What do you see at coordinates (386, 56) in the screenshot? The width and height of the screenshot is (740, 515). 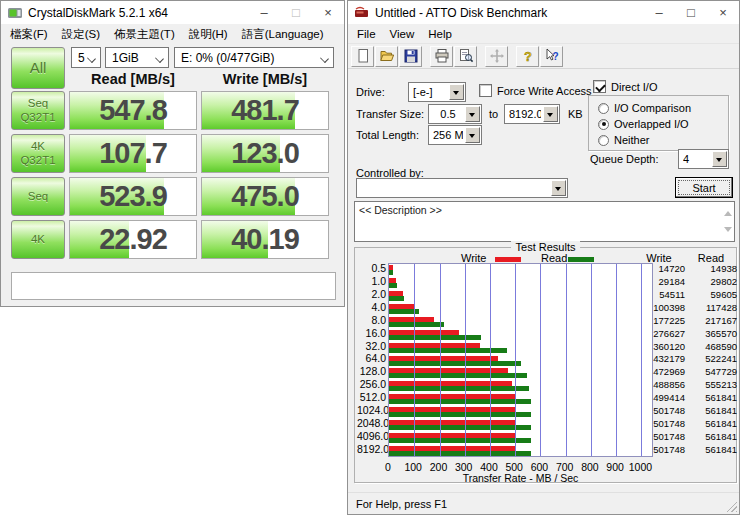 I see `toolbar-open-button` at bounding box center [386, 56].